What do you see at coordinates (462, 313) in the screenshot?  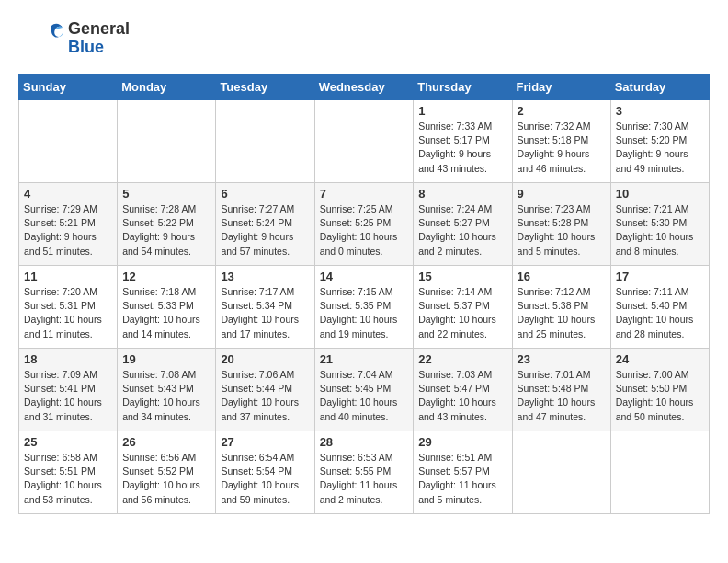 I see `day-detail: Sunrise: 7:14 AM Sunset: 5:37 PM Dayligh…` at bounding box center [462, 313].